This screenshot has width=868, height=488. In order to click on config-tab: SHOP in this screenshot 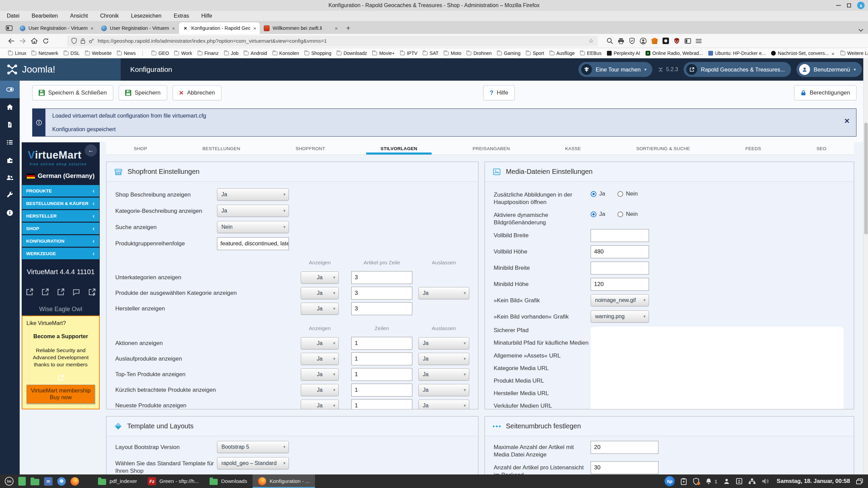, I will do `click(140, 148)`.